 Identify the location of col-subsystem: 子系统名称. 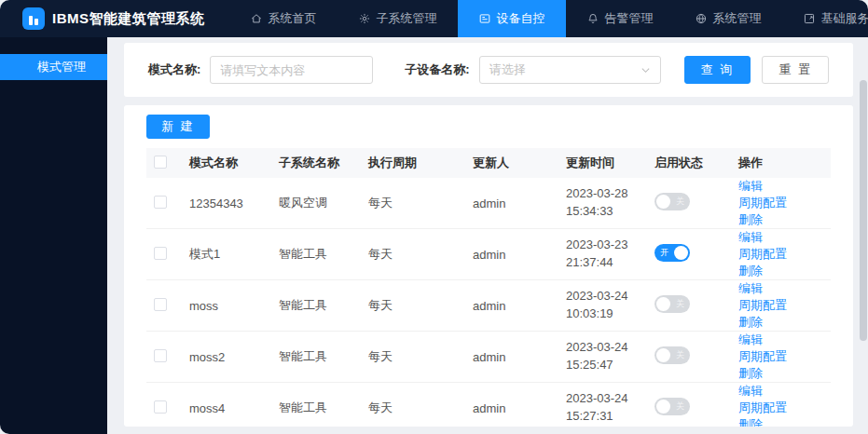
(316, 163).